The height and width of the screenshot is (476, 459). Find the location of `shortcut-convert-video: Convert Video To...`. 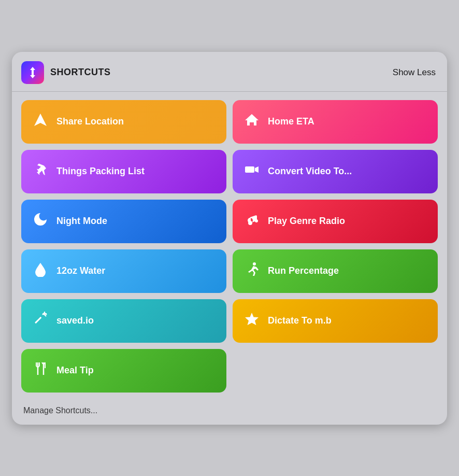

shortcut-convert-video: Convert Video To... is located at coordinates (335, 172).